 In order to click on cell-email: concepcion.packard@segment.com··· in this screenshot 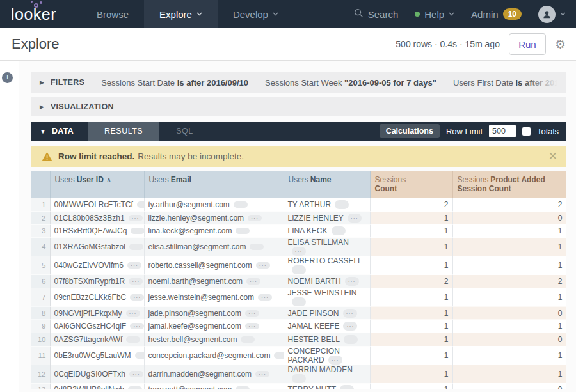, I will do `click(214, 356)`.